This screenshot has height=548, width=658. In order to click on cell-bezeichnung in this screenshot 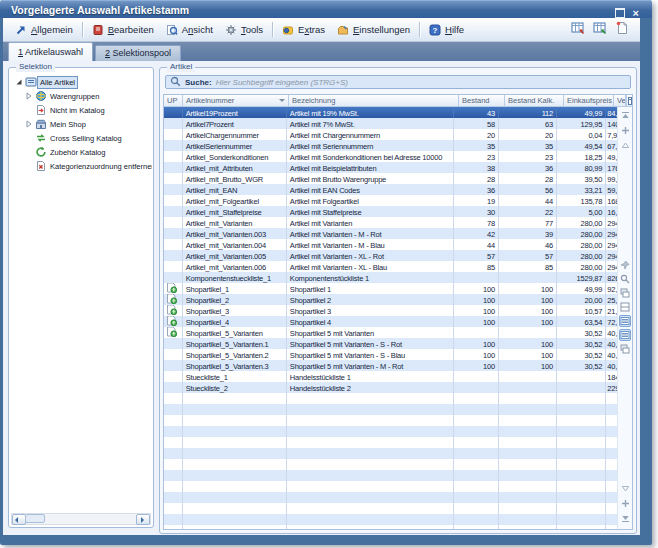, I will do `click(370, 398)`.